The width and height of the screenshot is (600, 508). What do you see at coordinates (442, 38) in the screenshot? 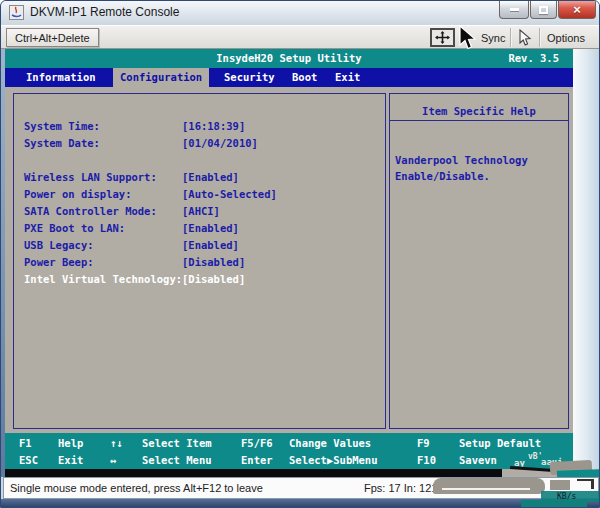
I see `fit-screen-button` at bounding box center [442, 38].